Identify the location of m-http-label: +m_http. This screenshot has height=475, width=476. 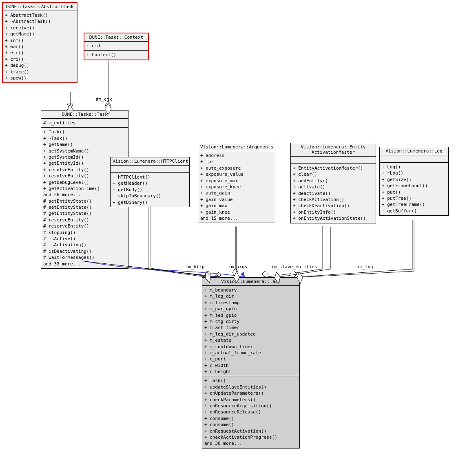
(195, 267).